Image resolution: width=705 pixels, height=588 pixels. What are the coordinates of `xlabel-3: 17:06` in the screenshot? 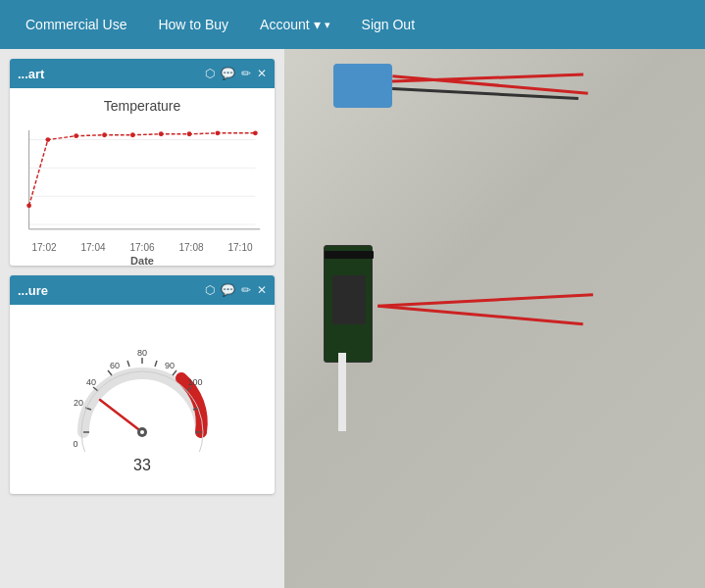 It's located at (141, 247).